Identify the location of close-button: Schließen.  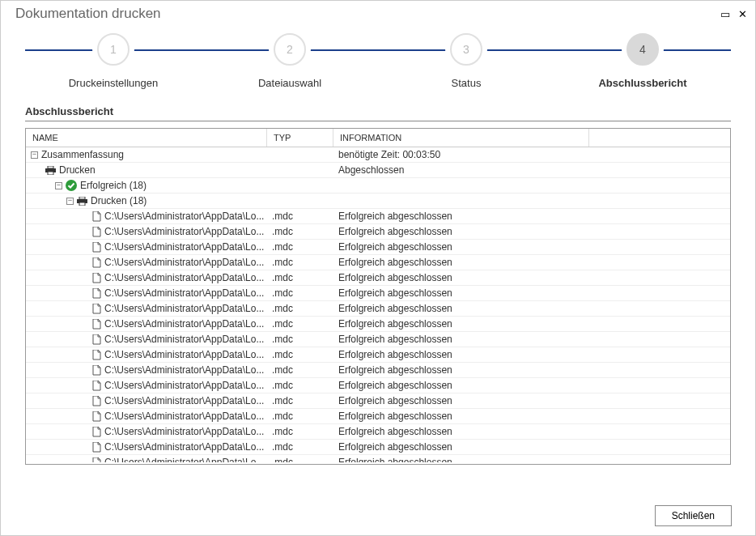
(693, 516).